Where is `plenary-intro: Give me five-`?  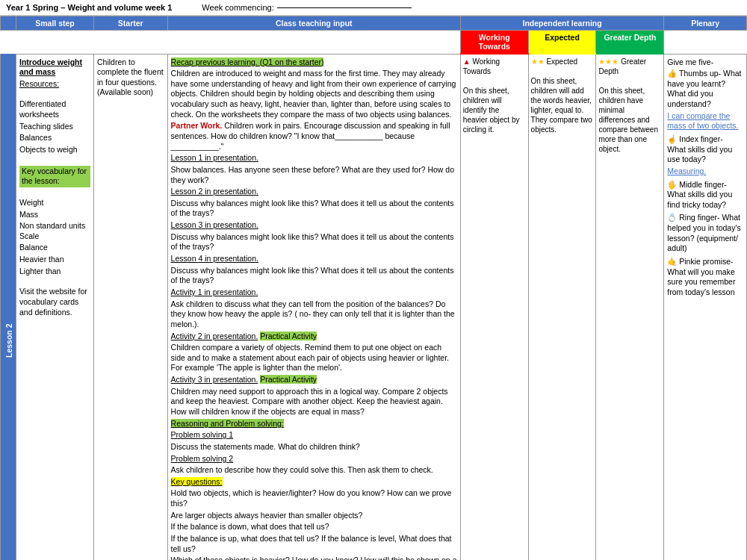 plenary-intro: Give me five- is located at coordinates (705, 63).